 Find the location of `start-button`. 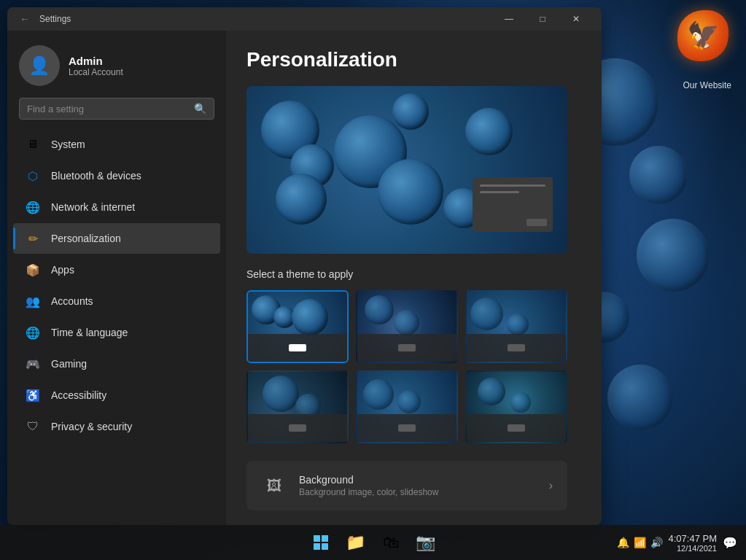

start-button is located at coordinates (321, 542).